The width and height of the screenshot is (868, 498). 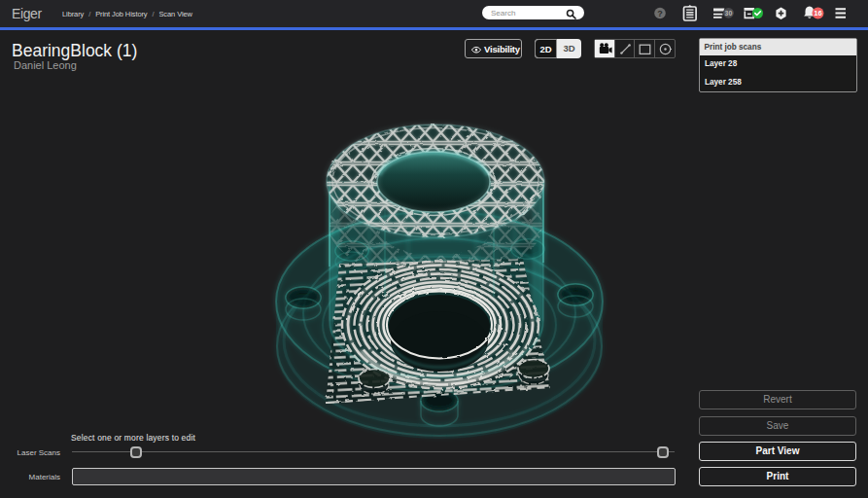 What do you see at coordinates (817, 14) in the screenshot?
I see `svg-text: 16` at bounding box center [817, 14].